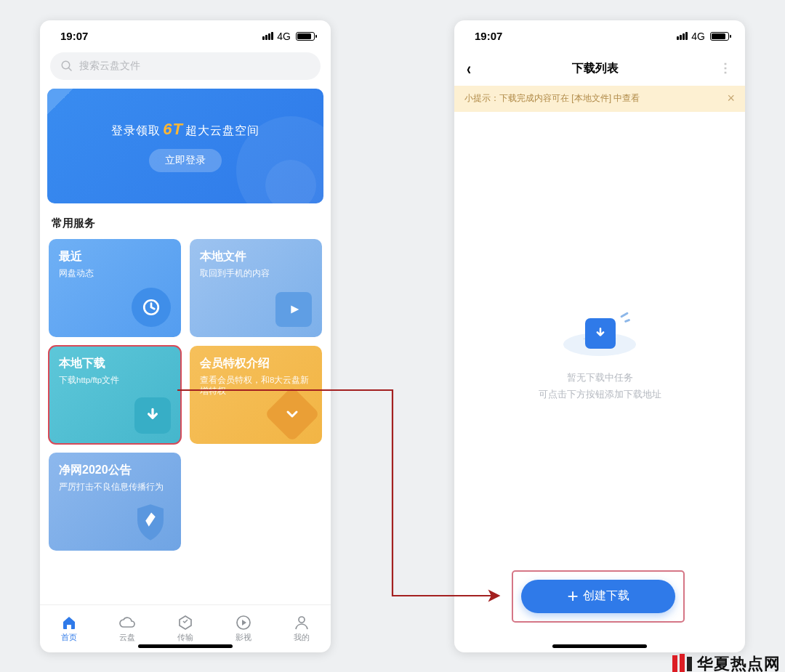 The height and width of the screenshot is (672, 785). What do you see at coordinates (595, 68) in the screenshot?
I see `page-title: 下载列表` at bounding box center [595, 68].